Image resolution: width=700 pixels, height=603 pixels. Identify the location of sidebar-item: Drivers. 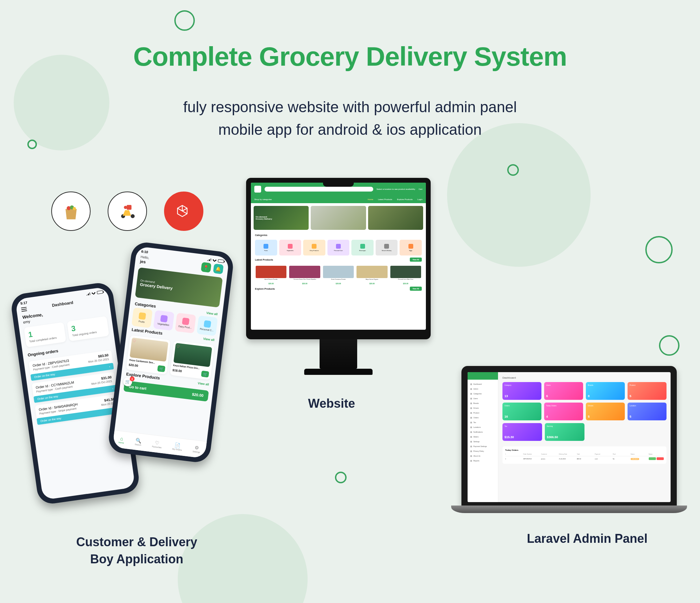
(483, 408).